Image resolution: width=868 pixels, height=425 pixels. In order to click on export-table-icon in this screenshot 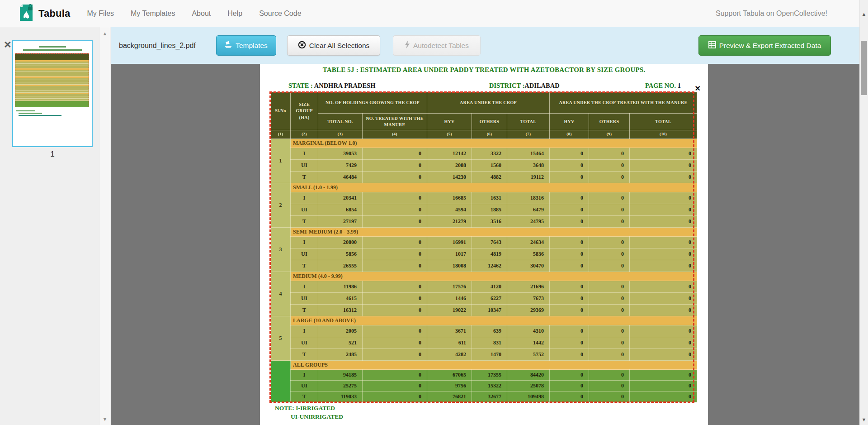, I will do `click(712, 46)`.